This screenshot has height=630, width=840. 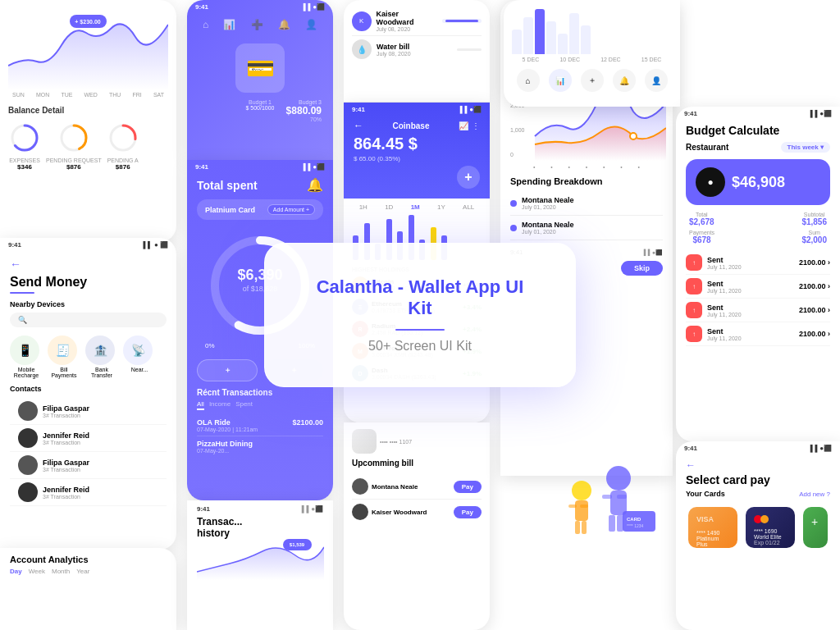 I want to click on transaction-history-title: Transac..., so click(x=260, y=522).